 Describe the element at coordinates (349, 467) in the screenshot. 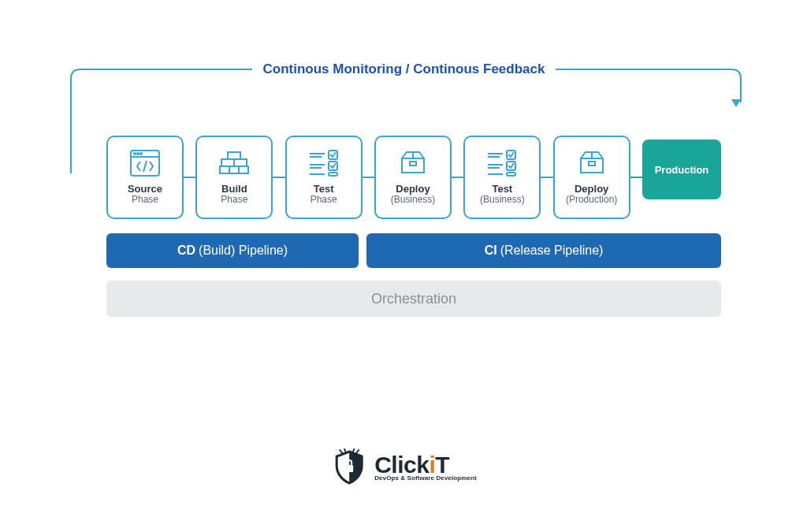

I see `shield-icon` at that location.